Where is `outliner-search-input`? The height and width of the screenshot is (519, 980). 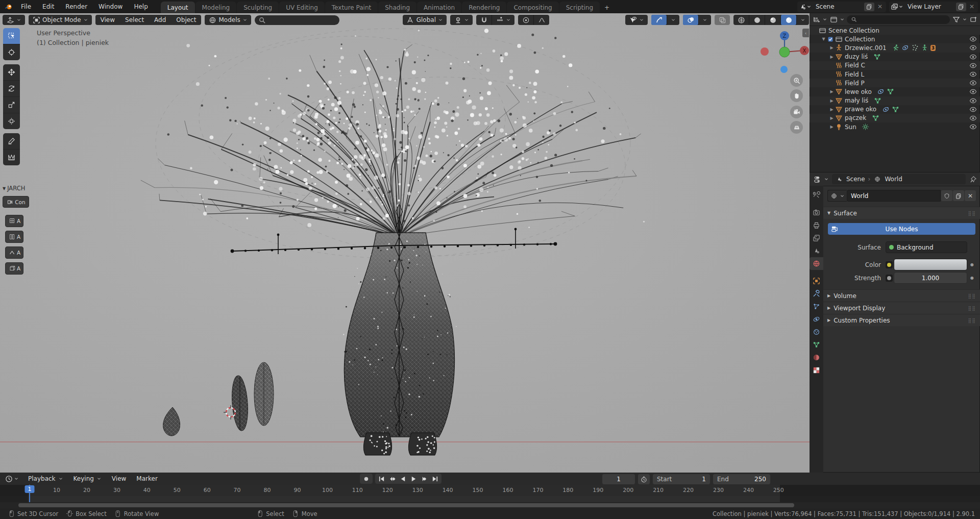
outliner-search-input is located at coordinates (898, 19).